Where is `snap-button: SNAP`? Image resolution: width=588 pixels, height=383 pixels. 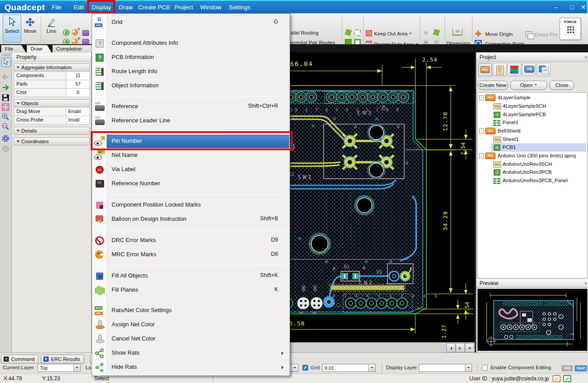 snap-button: SNAP is located at coordinates (581, 368).